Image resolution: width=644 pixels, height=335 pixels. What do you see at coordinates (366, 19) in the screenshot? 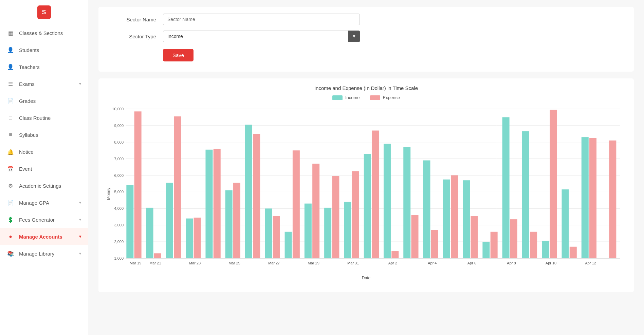
I see `sector-name-row: Sector Name` at bounding box center [366, 19].